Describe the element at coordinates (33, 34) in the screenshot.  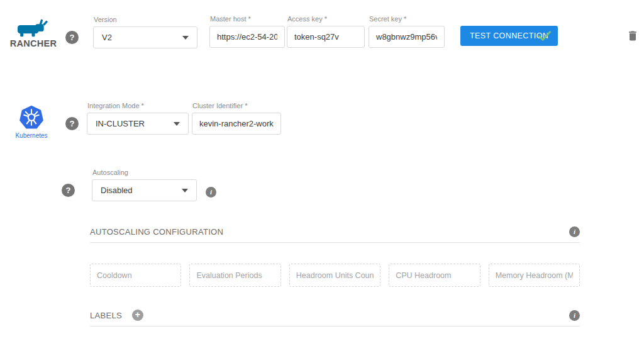
I see `rancher-logo: RANCHER` at that location.